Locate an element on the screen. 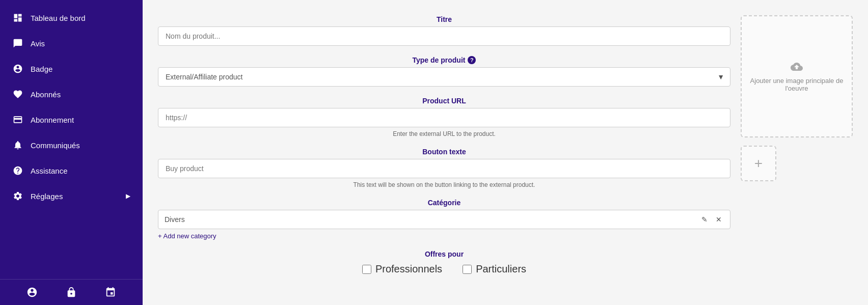  badge-icon is located at coordinates (18, 69).